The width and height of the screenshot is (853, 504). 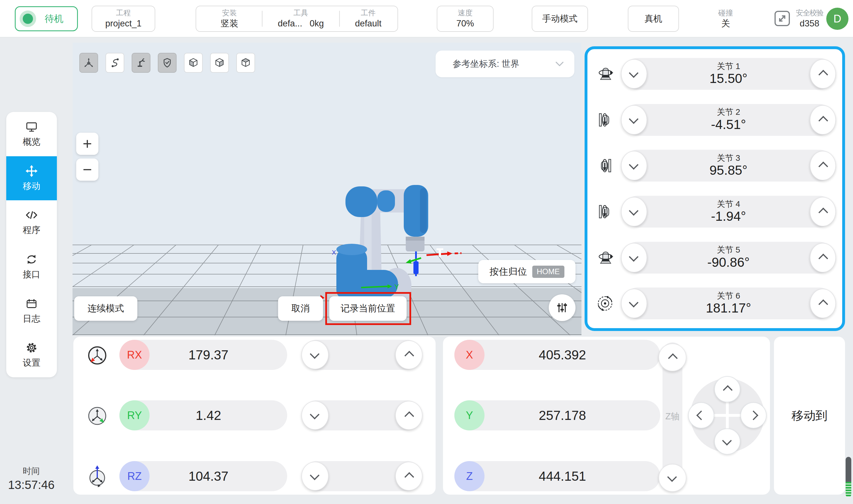 I want to click on calendar-icon, so click(x=31, y=304).